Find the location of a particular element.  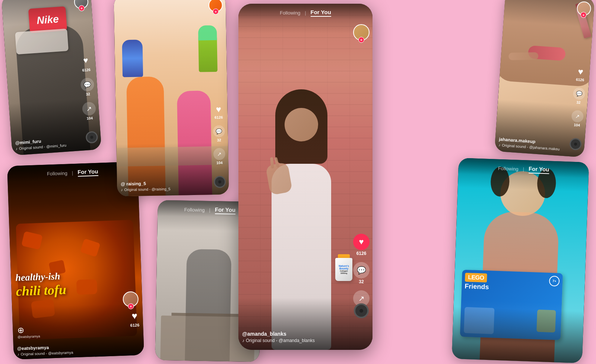

username-amanda: @amanda_blanks is located at coordinates (298, 334).